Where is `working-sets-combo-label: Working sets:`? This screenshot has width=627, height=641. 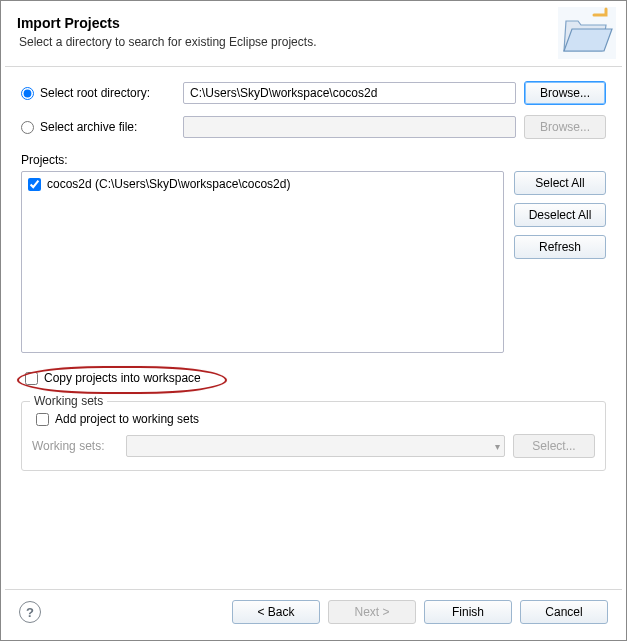
working-sets-combo-label: Working sets: is located at coordinates (75, 446).